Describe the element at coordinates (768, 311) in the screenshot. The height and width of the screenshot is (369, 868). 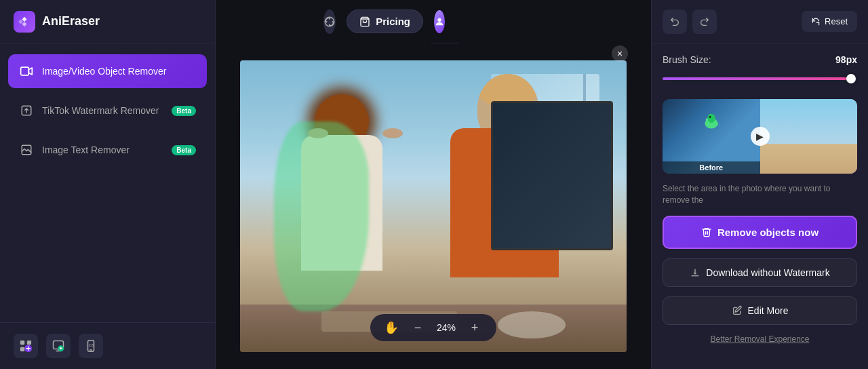
I see `edit-more-label: Edit More` at that location.